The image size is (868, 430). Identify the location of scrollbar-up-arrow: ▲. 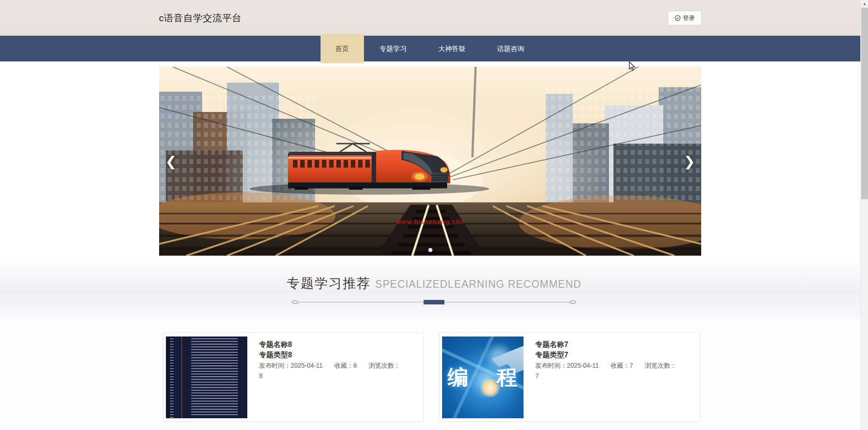
(864, 4).